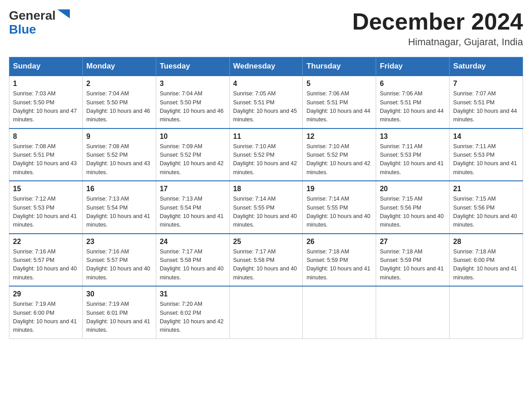 This screenshot has height=411, width=532. I want to click on day-number: 4, so click(266, 84).